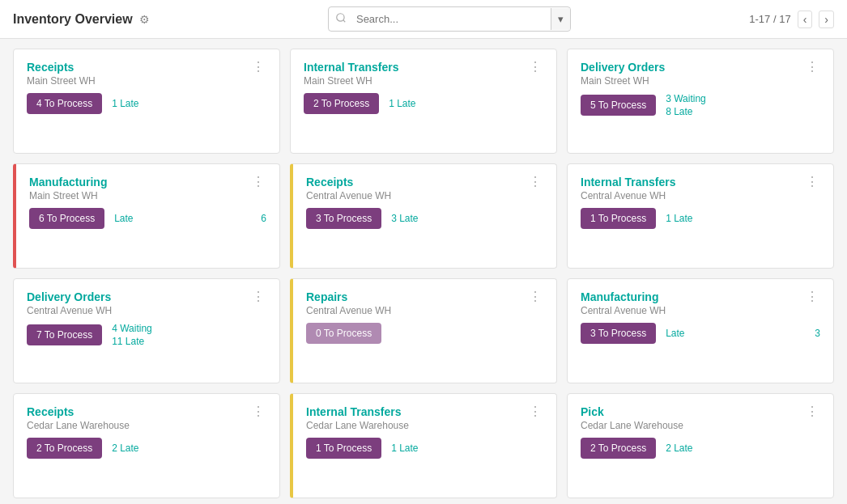  Describe the element at coordinates (132, 328) in the screenshot. I see `stat-waiting: 4 Waiting` at that location.